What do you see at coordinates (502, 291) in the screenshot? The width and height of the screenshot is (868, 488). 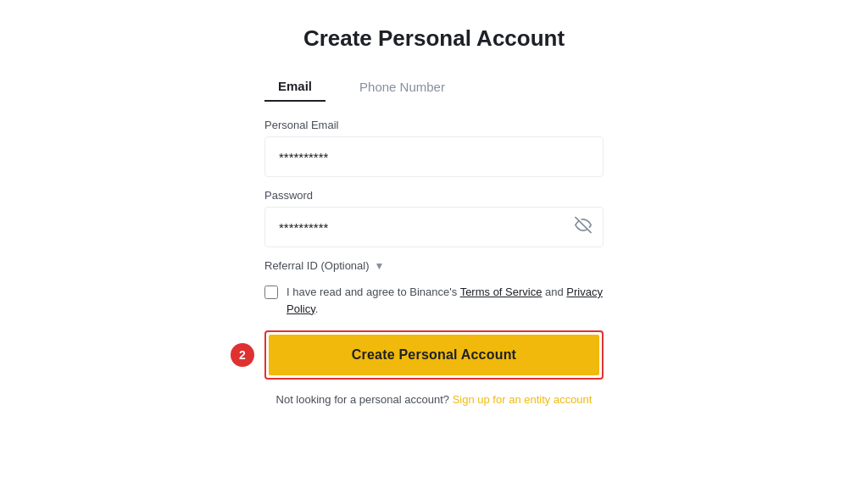 I see `terms-of-service-link: Terms of Service` at bounding box center [502, 291].